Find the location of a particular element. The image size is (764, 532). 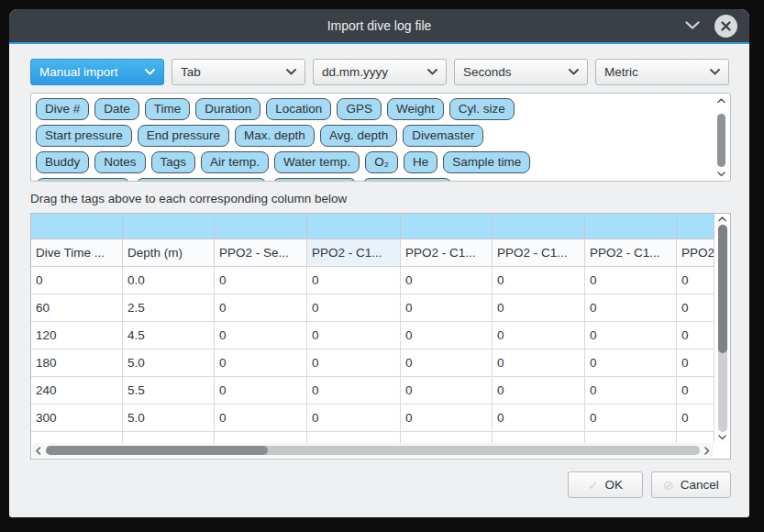

units-select: Metric is located at coordinates (662, 72).